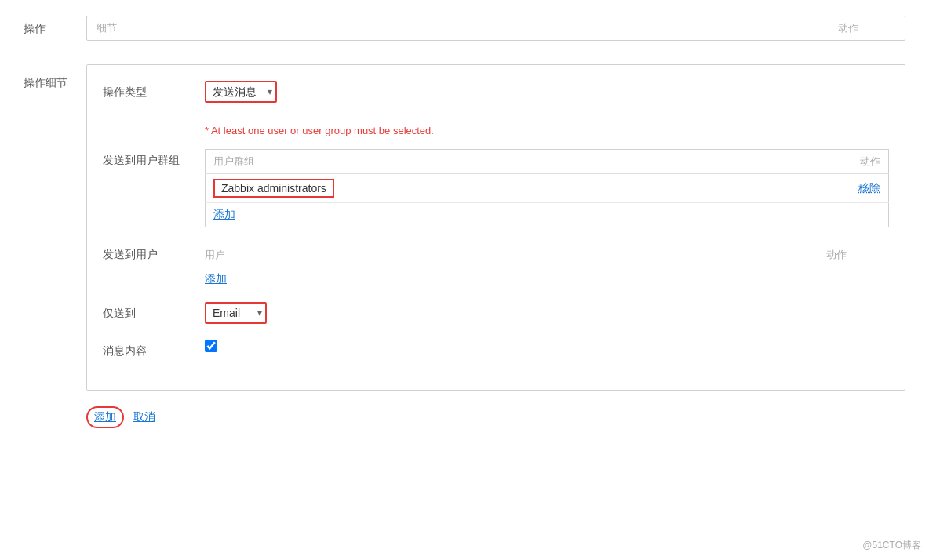 The width and height of the screenshot is (929, 560). What do you see at coordinates (547, 313) in the screenshot?
I see `send-only-content: Email 短信 Jabber ▾` at bounding box center [547, 313].